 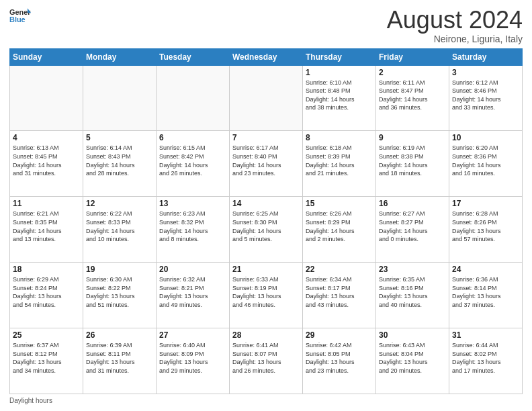 What do you see at coordinates (266, 138) in the screenshot?
I see `day-number: 7` at bounding box center [266, 138].